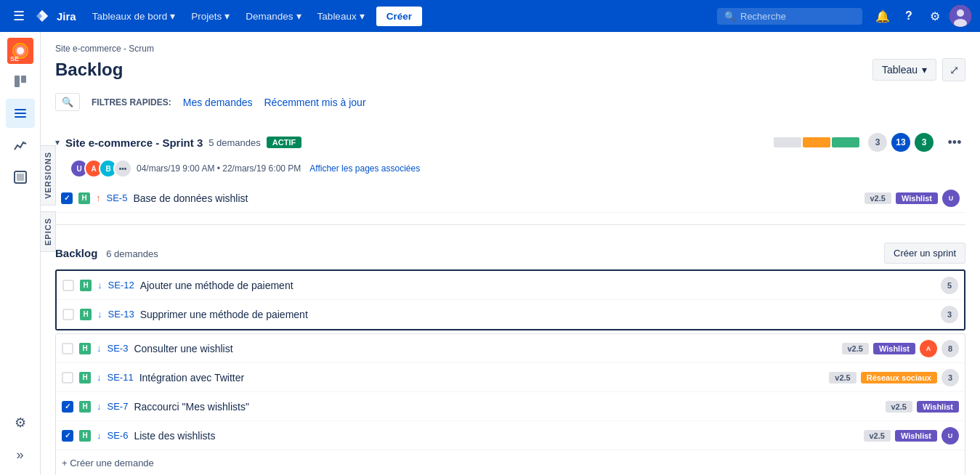  I want to click on issue-avatar-se6: U, so click(950, 436).